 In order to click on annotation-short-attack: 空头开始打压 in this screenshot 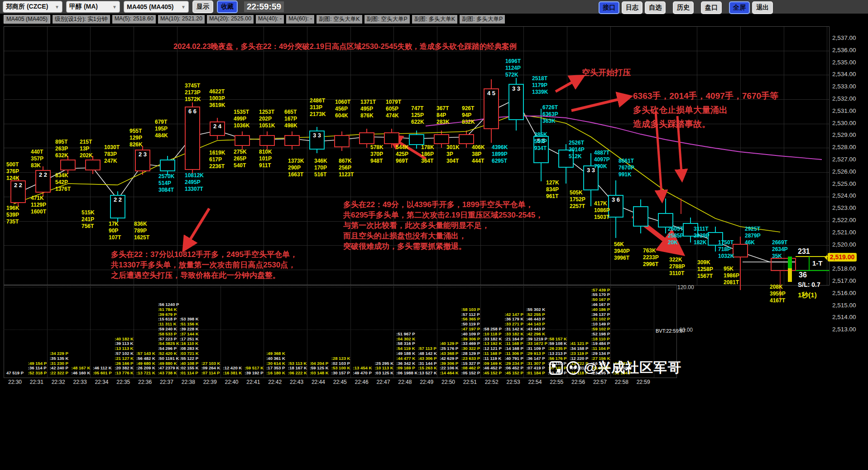, I will do `click(606, 73)`.